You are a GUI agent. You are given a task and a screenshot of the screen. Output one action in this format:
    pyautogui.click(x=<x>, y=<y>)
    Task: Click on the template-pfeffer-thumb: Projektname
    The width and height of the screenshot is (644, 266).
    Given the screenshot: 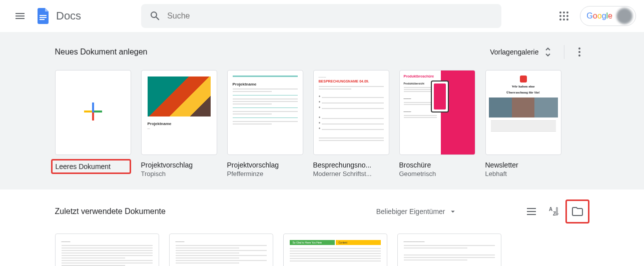 What is the action you would take?
    pyautogui.click(x=265, y=112)
    